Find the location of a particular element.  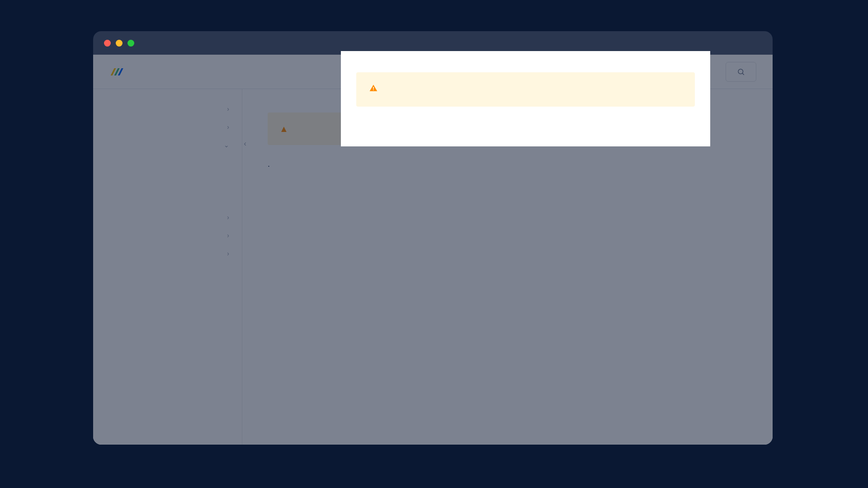

sidebar-subitem-macros is located at coordinates (172, 204).